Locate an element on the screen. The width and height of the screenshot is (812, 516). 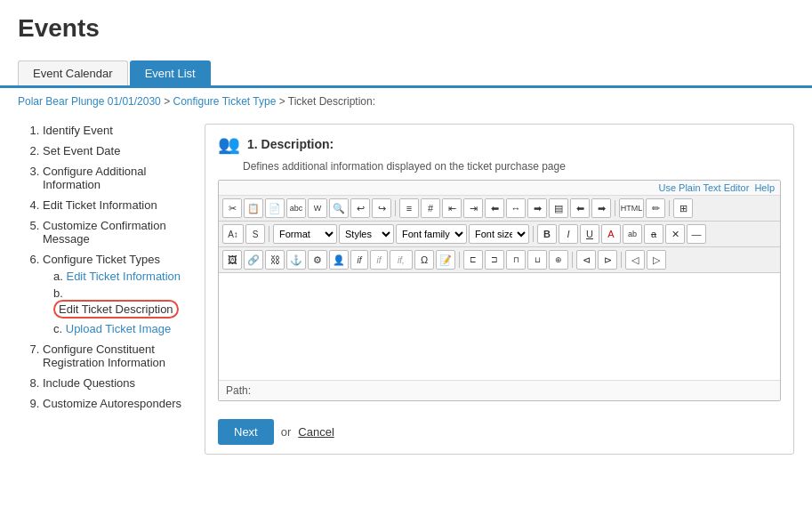
use-plain-text-link: Use Plain Text Editor is located at coordinates (703, 188).